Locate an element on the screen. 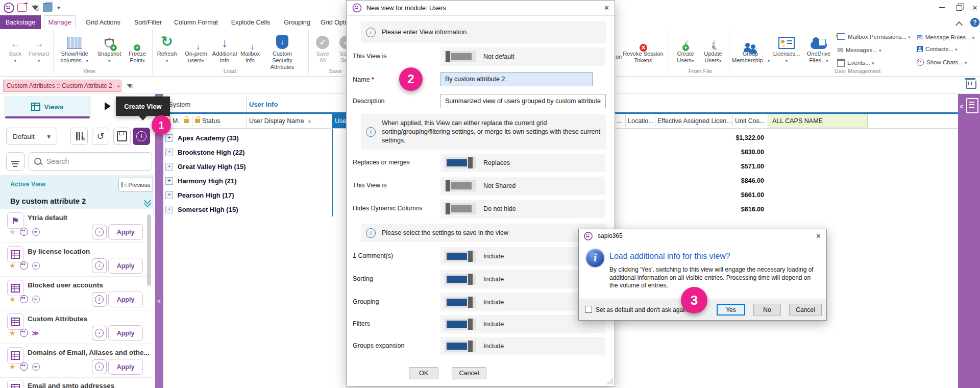 The width and height of the screenshot is (980, 388). tab-manage: Manage is located at coordinates (60, 22).